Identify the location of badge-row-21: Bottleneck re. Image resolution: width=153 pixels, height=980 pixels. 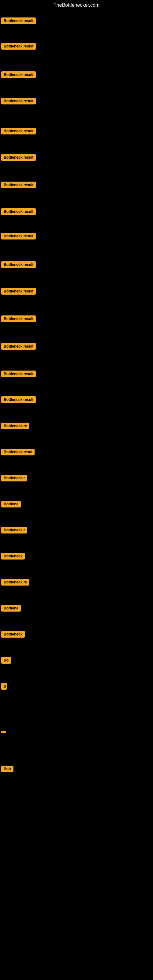
(15, 583).